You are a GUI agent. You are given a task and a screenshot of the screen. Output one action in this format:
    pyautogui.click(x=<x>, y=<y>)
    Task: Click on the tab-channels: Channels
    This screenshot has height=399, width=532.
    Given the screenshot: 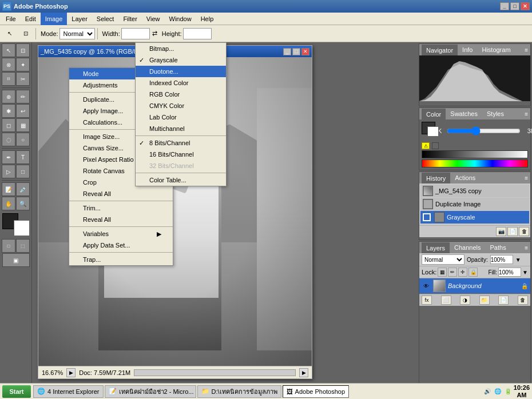 What is the action you would take?
    pyautogui.click(x=467, y=248)
    